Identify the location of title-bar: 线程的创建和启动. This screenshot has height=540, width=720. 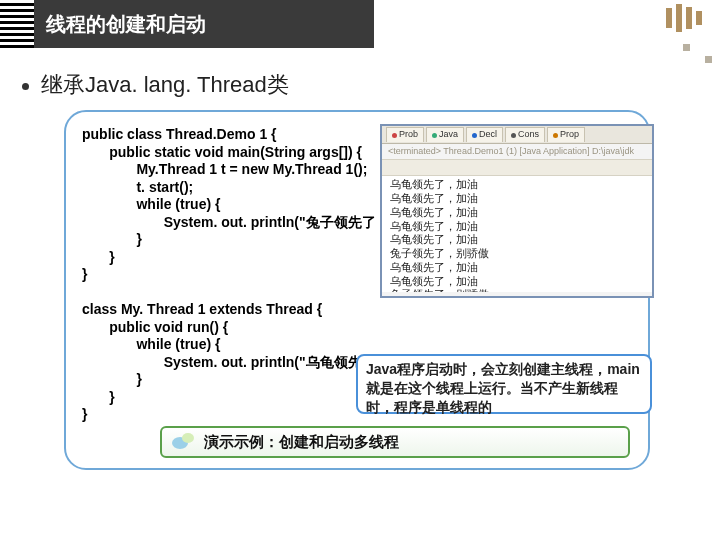
(360, 24).